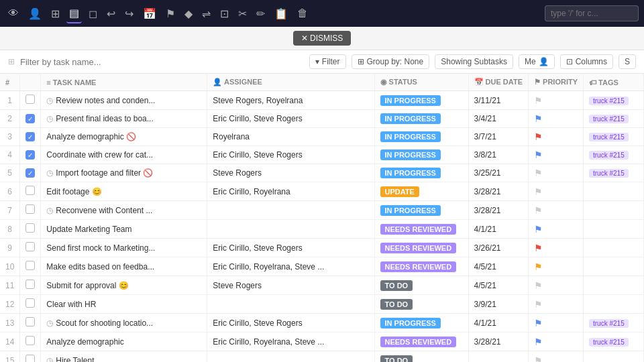 Image resolution: width=644 pixels, height=362 pixels. Describe the element at coordinates (322, 286) in the screenshot. I see `table-row: 11Submit for approval 😊Steve RogersTO DO…` at that location.